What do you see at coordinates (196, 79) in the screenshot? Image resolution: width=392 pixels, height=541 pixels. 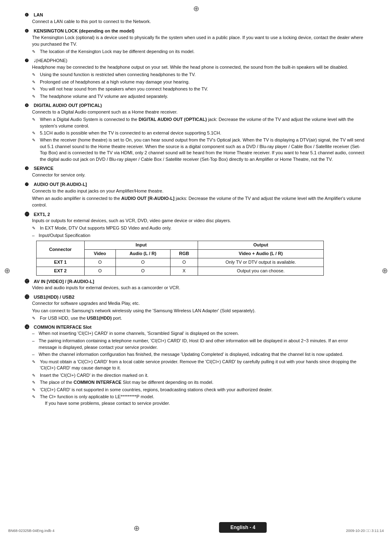 I see `section-headphone: ❼ ♩(HEADPHONE) Headphone may be connecte…` at bounding box center [196, 79].